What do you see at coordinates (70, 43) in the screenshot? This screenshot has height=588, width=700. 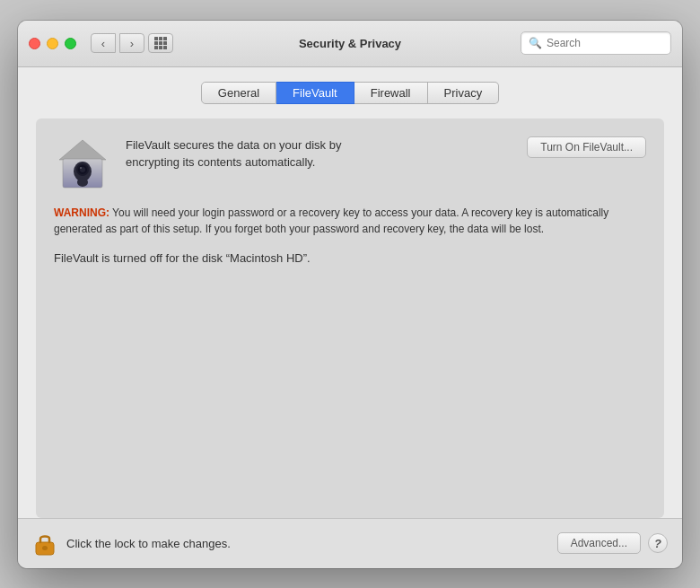 I see `maximize-button` at bounding box center [70, 43].